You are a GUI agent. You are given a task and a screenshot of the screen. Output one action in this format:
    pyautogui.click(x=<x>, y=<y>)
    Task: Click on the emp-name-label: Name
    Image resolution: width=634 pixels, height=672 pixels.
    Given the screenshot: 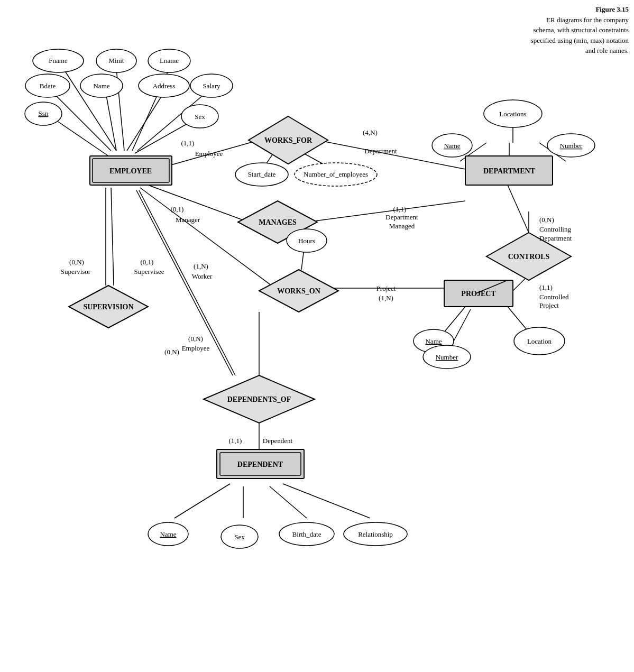 What is the action you would take?
    pyautogui.click(x=102, y=86)
    